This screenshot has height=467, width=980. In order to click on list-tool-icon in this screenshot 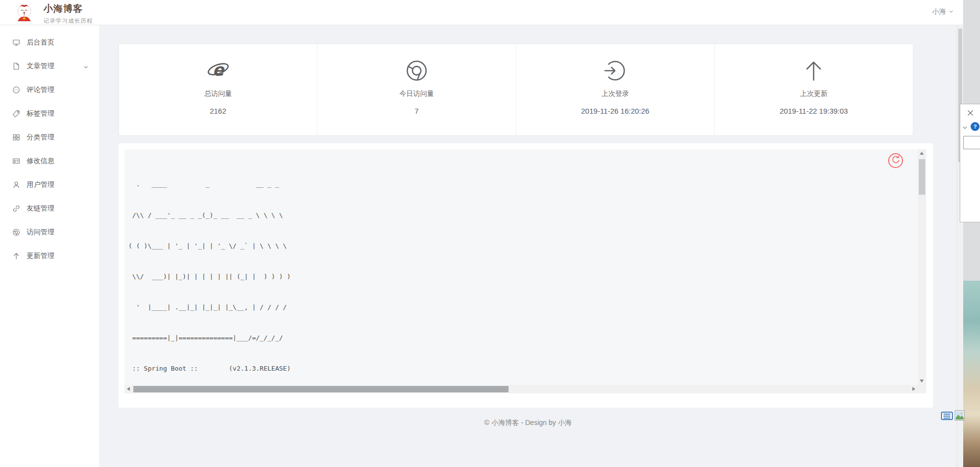, I will do `click(947, 416)`.